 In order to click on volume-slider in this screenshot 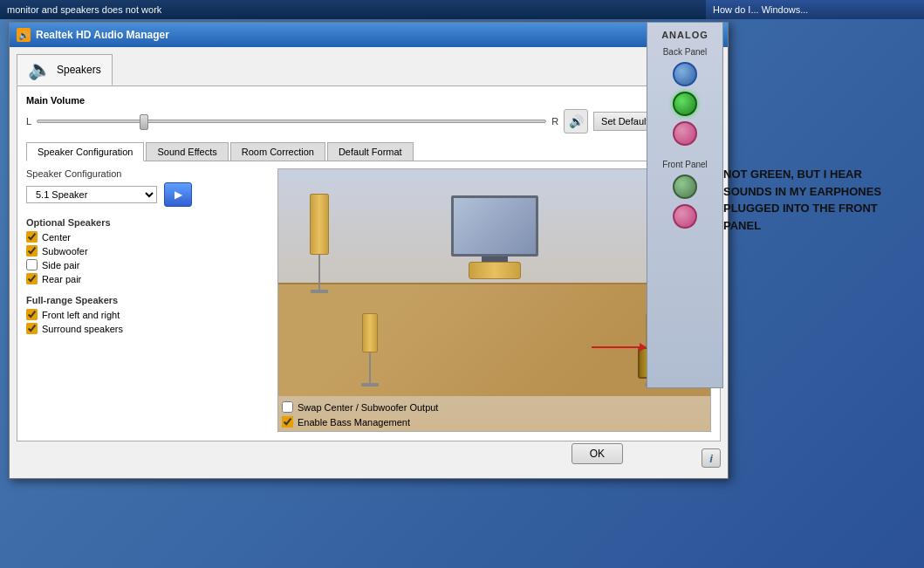, I will do `click(291, 121)`.